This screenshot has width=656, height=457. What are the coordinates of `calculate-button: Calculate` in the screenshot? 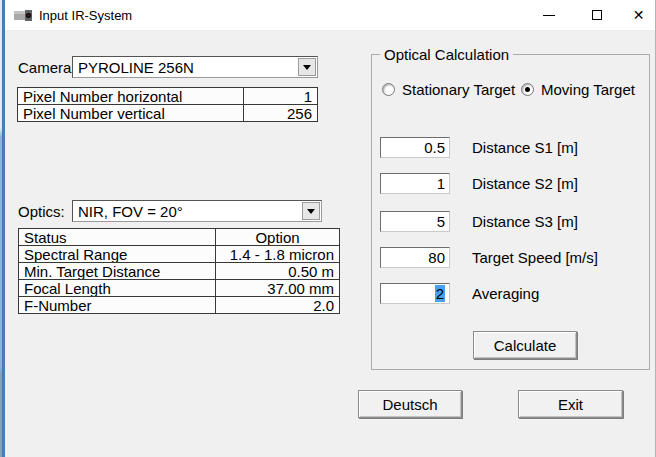 It's located at (525, 345).